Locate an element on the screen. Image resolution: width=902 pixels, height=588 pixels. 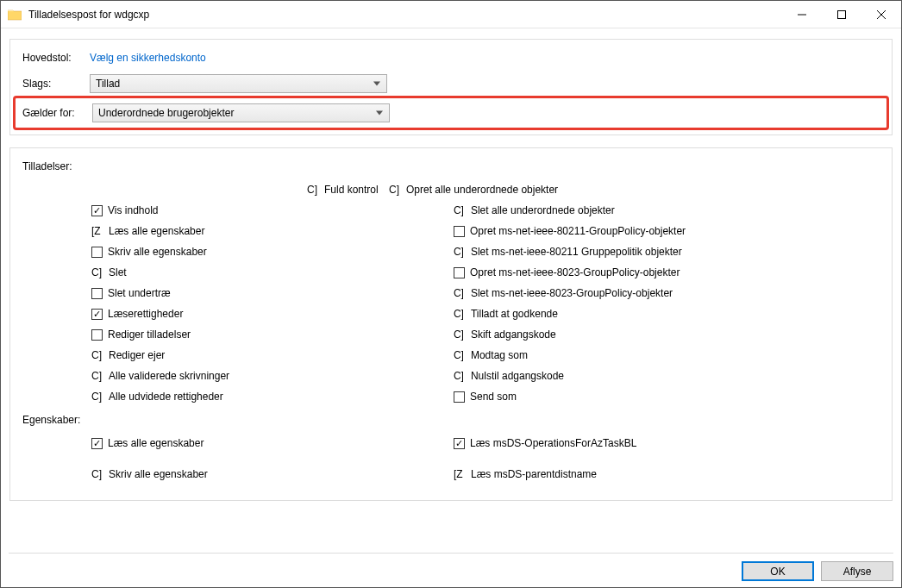
permission-label: Slet undertræ is located at coordinates (140, 293).